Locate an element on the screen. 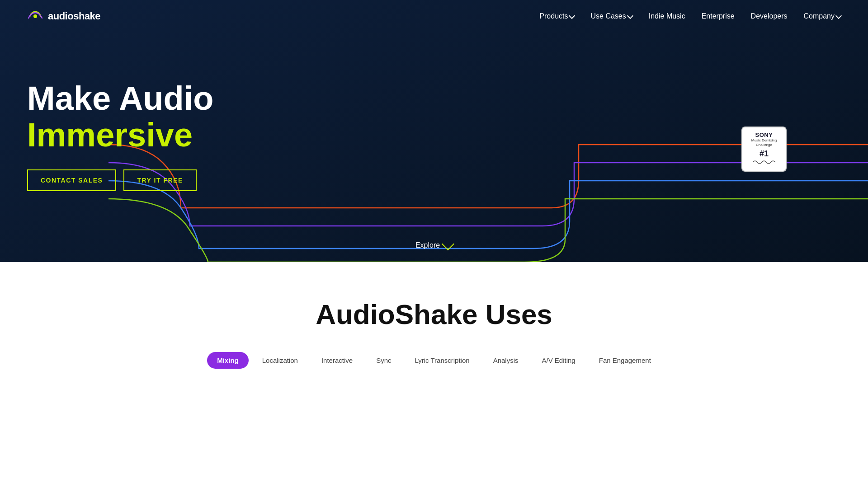 The height and width of the screenshot is (488, 868). nav-item-company: Company is located at coordinates (822, 16).